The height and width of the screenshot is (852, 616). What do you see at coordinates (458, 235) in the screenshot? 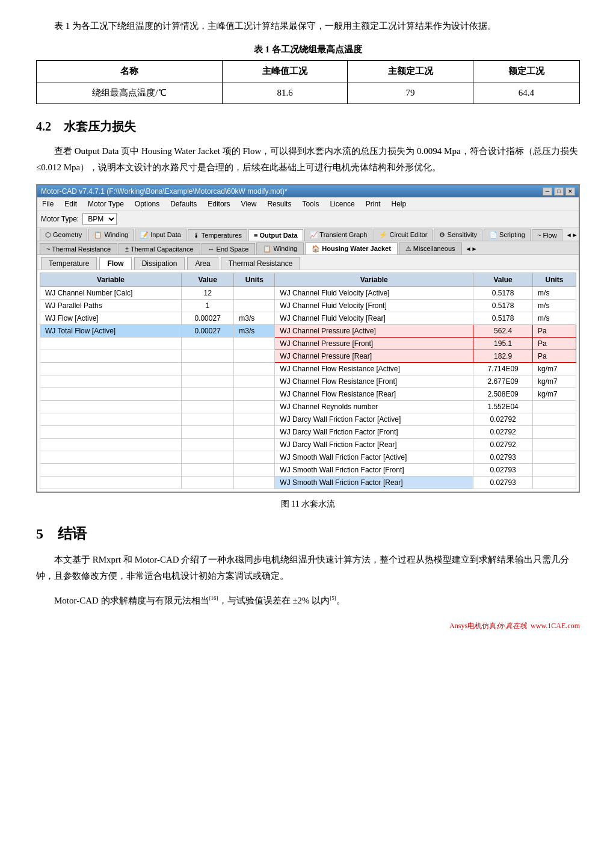
I see `tab-sensitivity: ⚙ Sensitivity` at bounding box center [458, 235].